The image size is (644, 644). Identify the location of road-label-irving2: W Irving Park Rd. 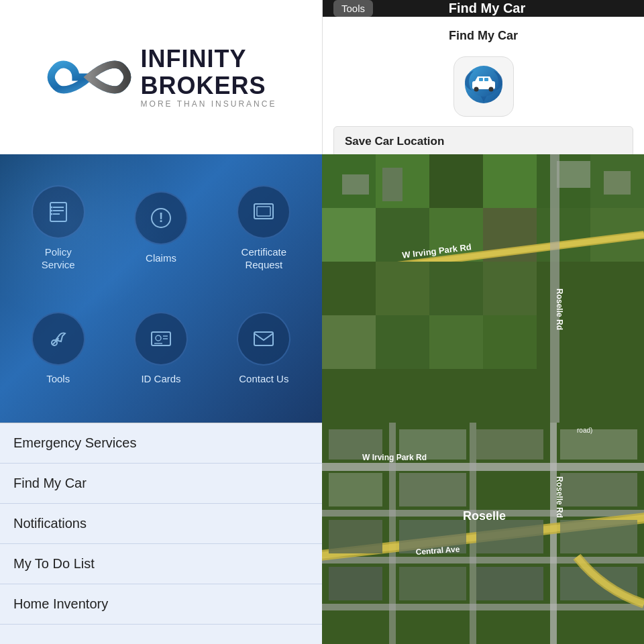
(394, 458).